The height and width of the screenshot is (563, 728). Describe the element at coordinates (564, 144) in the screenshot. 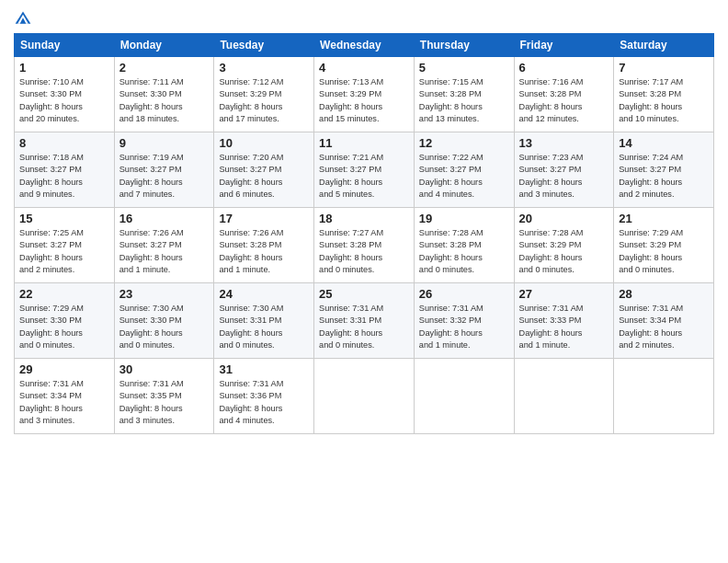

I see `day-number: 13` at that location.